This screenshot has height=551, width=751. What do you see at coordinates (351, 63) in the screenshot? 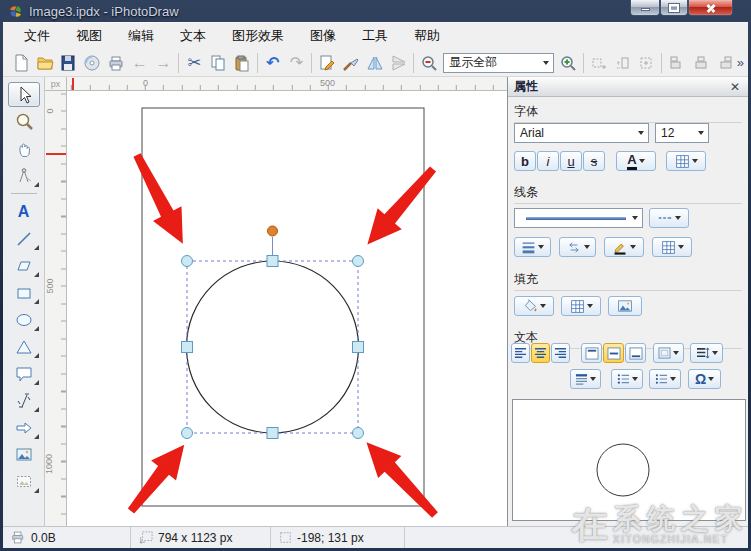
I see `format-painter-button` at bounding box center [351, 63].